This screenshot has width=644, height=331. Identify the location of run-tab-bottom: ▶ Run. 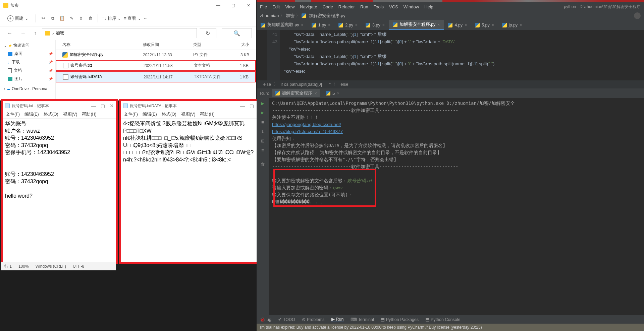
(337, 320).